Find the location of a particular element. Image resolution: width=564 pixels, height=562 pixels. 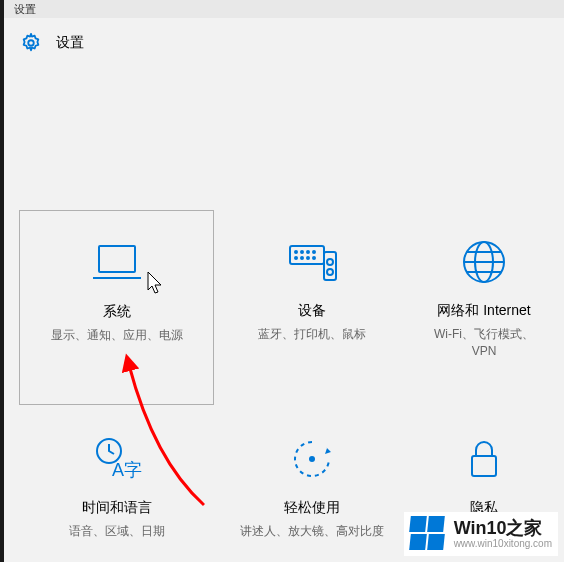

watermark-title: Win10之家 is located at coordinates (503, 529).